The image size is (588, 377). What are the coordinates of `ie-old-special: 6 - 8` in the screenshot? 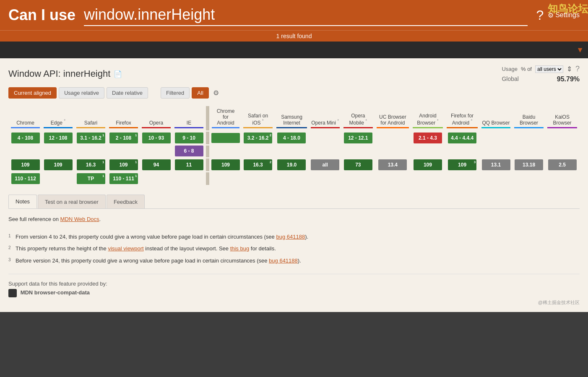 It's located at (189, 151).